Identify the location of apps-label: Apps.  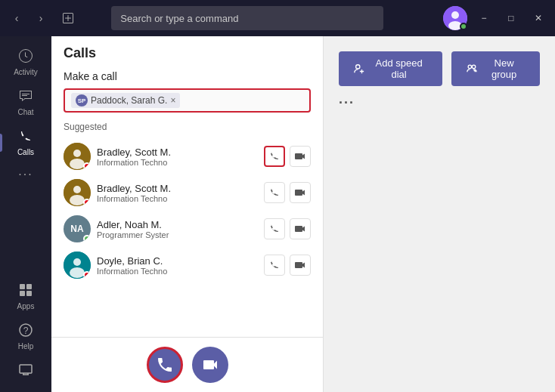
(26, 307).